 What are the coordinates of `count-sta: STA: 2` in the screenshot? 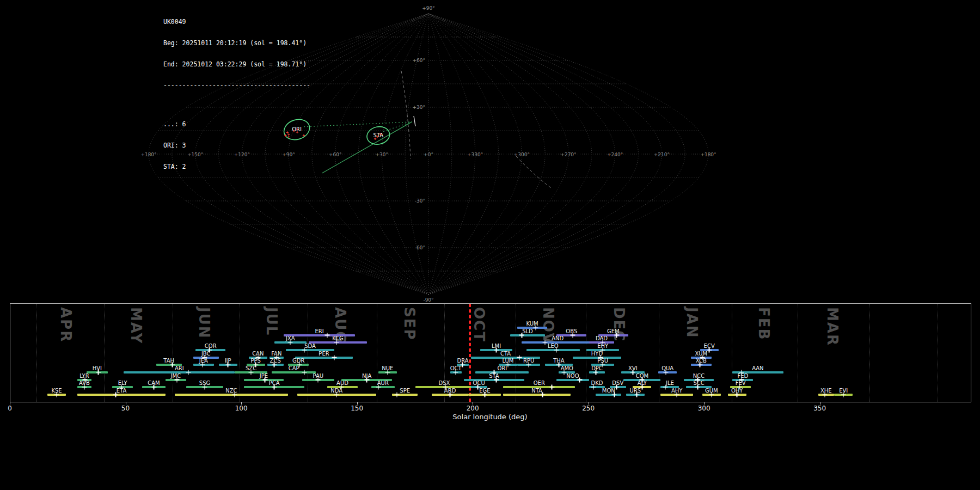 It's located at (237, 167).